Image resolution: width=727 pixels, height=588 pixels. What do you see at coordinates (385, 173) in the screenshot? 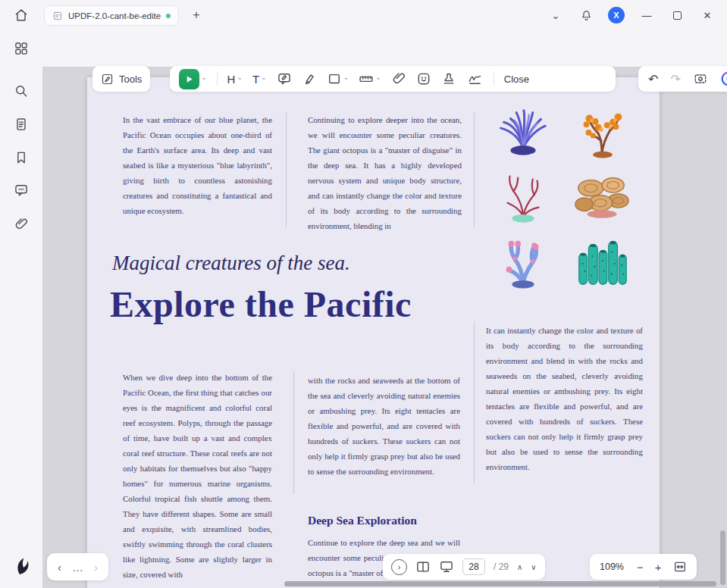
I see `paragraph-octopus-intro: Continuing to explore deeper into the oc…` at bounding box center [385, 173].